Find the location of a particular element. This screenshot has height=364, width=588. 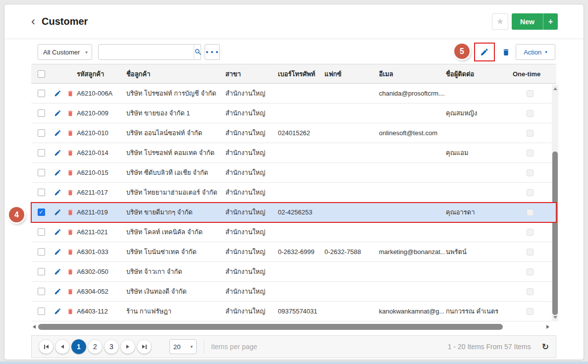

annotation-step-5: 5 is located at coordinates (462, 52).